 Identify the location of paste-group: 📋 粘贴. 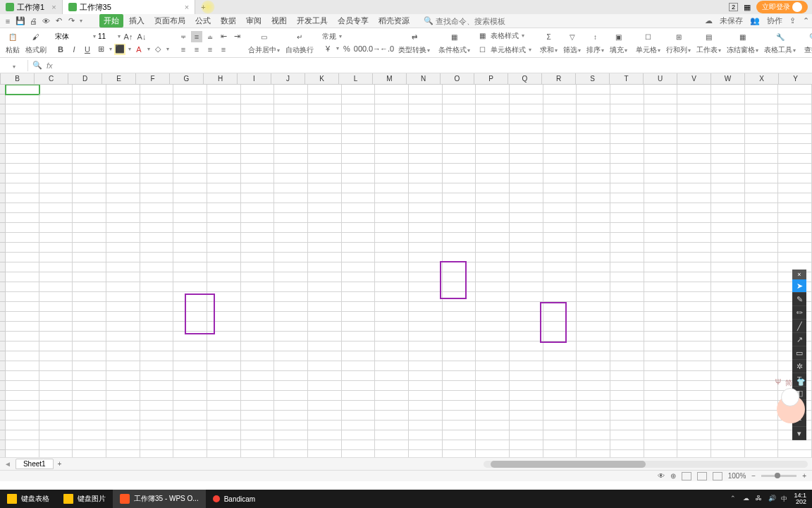
(13, 42).